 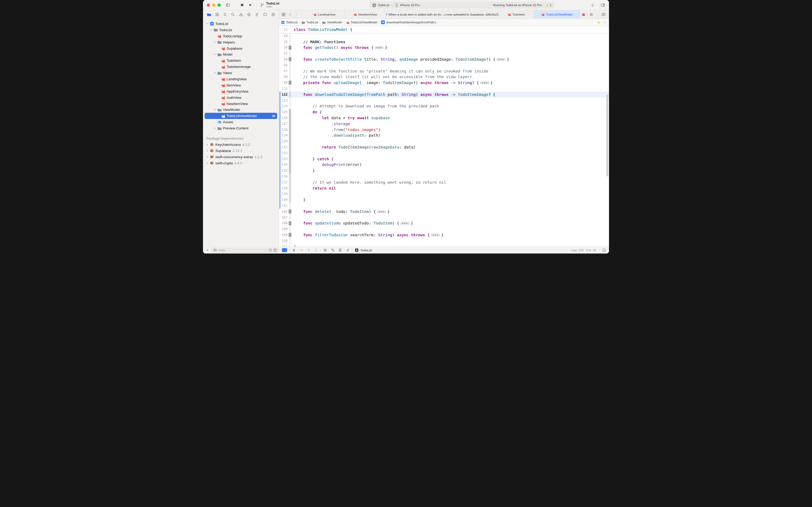 I want to click on code-line-124: 124 // Attempt to download an image from…, so click(x=444, y=106).